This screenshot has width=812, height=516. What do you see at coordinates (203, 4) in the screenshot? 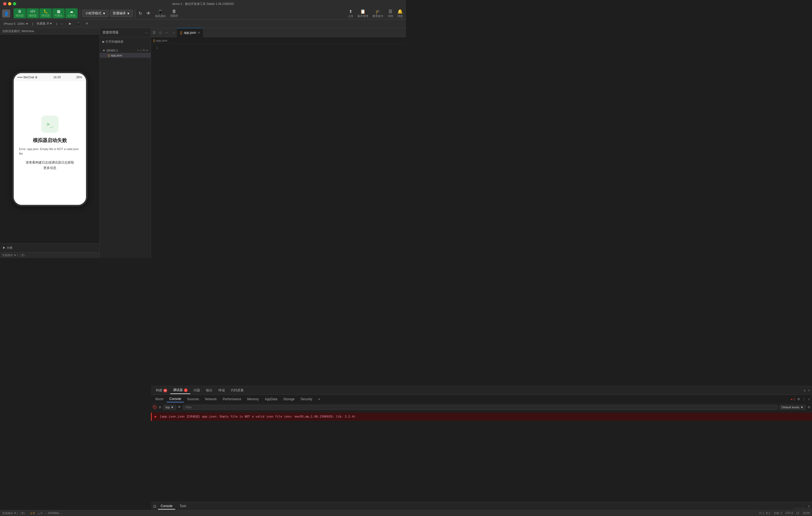
I see `window-title: demo-1 - 微信开发者工具 Stable 1.06.2306020` at bounding box center [203, 4].